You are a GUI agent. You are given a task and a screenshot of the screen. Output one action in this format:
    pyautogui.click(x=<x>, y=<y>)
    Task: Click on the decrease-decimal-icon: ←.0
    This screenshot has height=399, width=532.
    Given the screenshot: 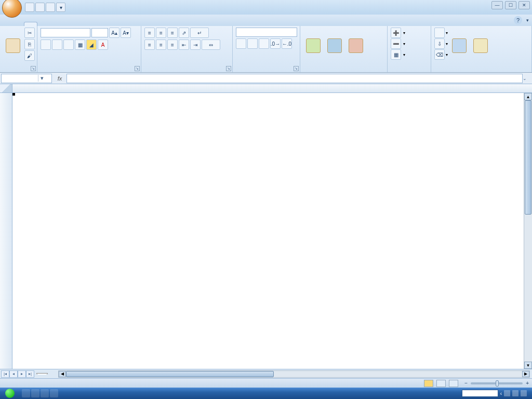 What is the action you would take?
    pyautogui.click(x=287, y=44)
    